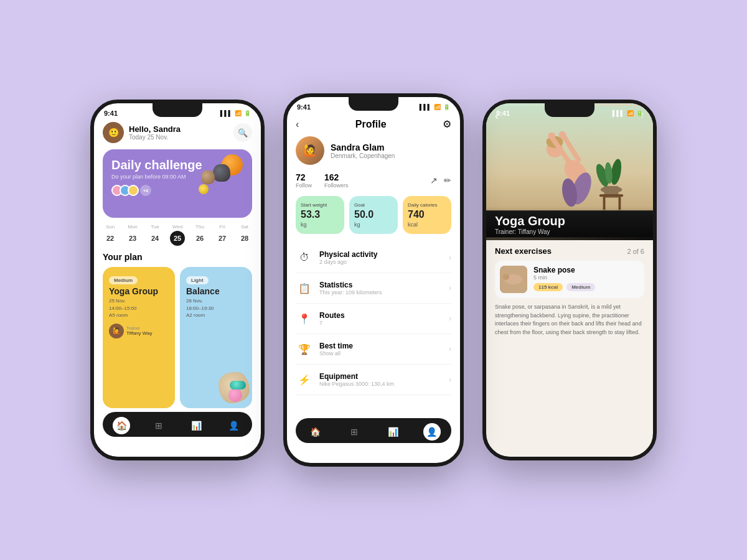 The height and width of the screenshot is (560, 747). What do you see at coordinates (393, 432) in the screenshot?
I see `chart-icon-2: 📊` at bounding box center [393, 432].